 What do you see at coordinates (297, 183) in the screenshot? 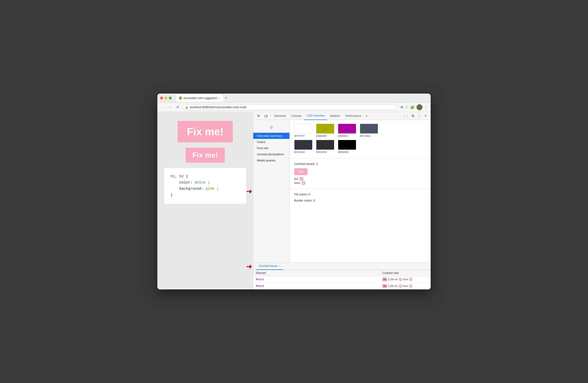
I see `aaa-label: AAA` at bounding box center [297, 183].